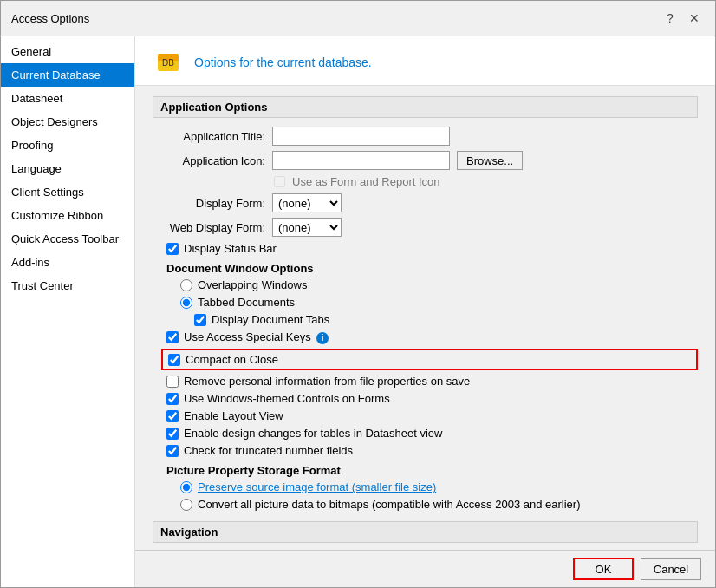 This screenshot has width=716, height=588. Describe the element at coordinates (322, 338) in the screenshot. I see `info-icon: i` at that location.